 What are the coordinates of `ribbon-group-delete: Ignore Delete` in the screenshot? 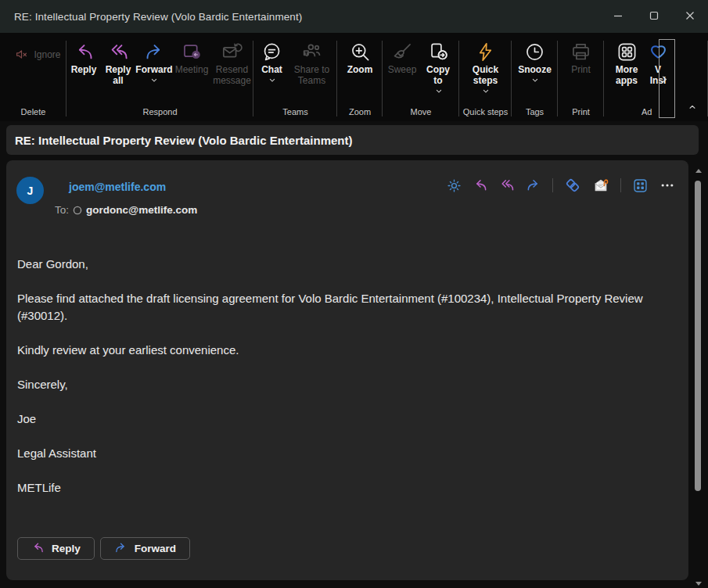 It's located at (33, 77).